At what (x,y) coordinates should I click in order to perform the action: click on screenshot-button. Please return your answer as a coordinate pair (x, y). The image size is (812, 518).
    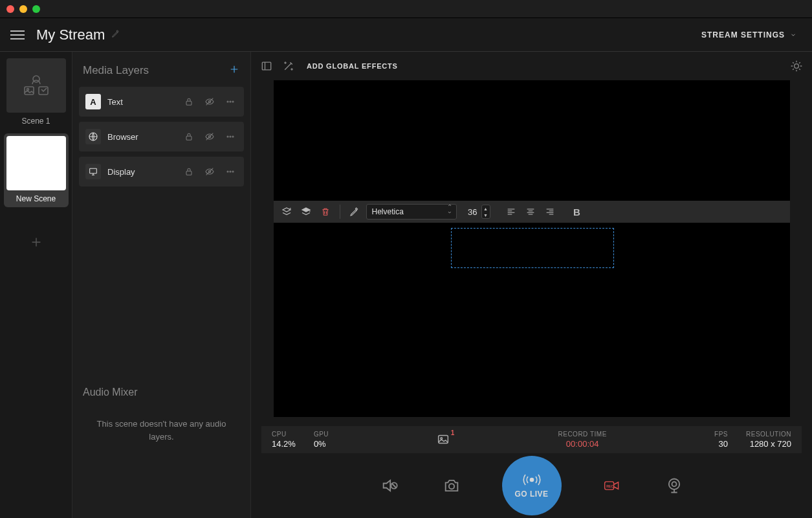
    Looking at the image, I should click on (452, 486).